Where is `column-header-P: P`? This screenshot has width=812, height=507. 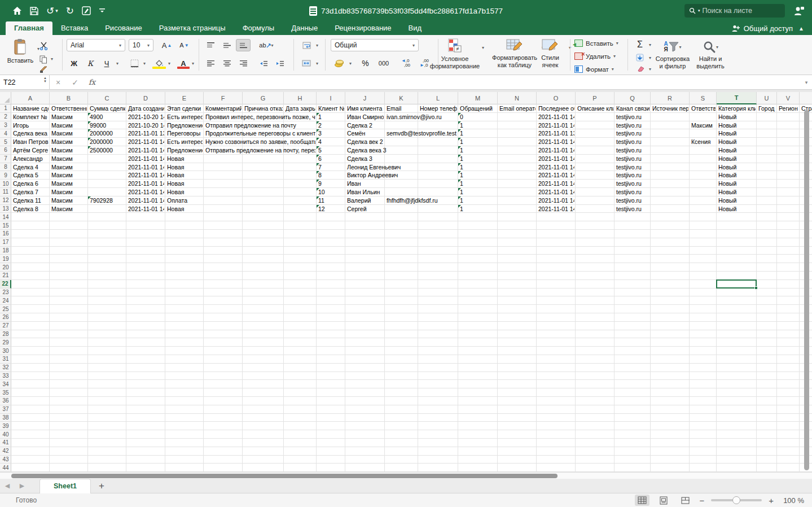 column-header-P: P is located at coordinates (595, 98).